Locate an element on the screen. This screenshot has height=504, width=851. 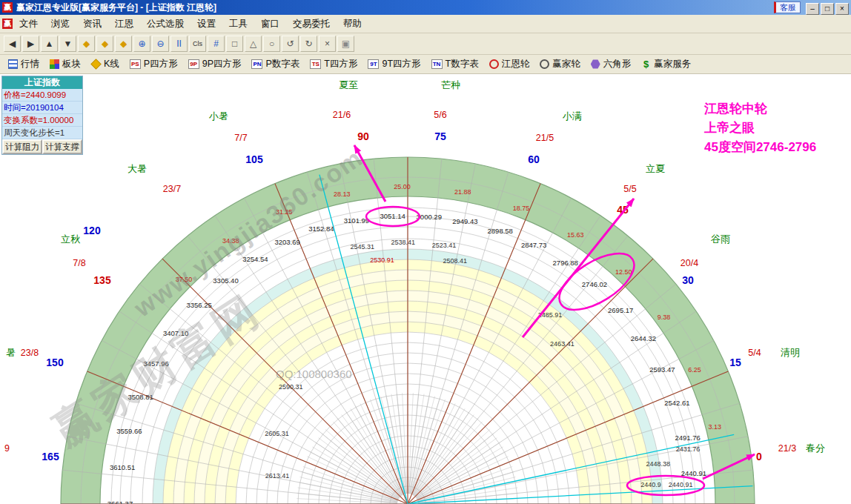
back-button: ◀ is located at coordinates (12, 44).